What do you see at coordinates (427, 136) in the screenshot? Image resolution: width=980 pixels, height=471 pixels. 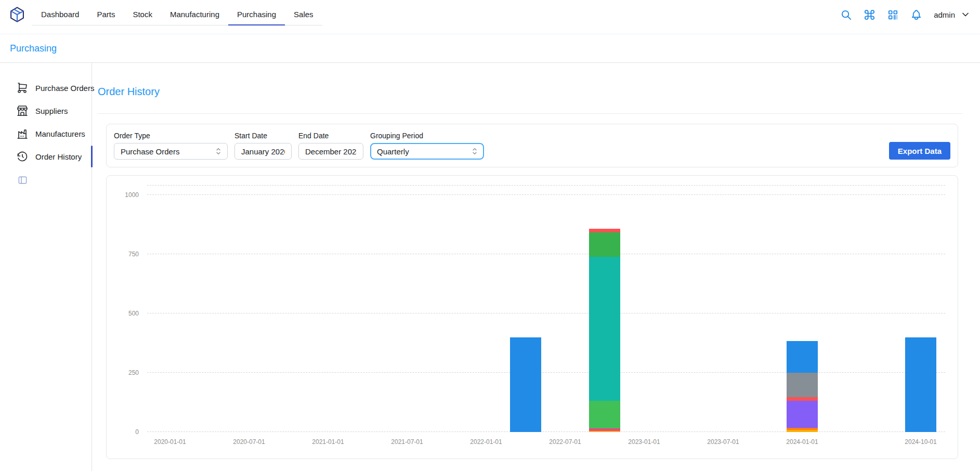 I see `grouping-period-label: Grouping Period` at bounding box center [427, 136].